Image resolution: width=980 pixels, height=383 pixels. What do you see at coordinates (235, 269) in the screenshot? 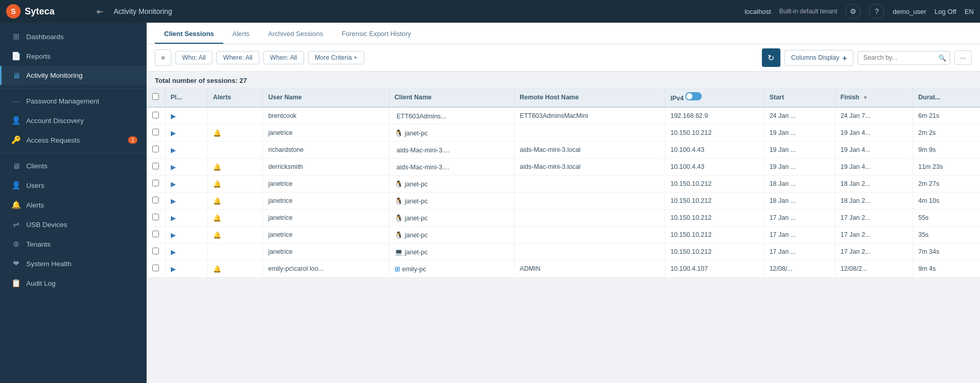
I see `row-alert-cell-9: 🔔` at bounding box center [235, 269].